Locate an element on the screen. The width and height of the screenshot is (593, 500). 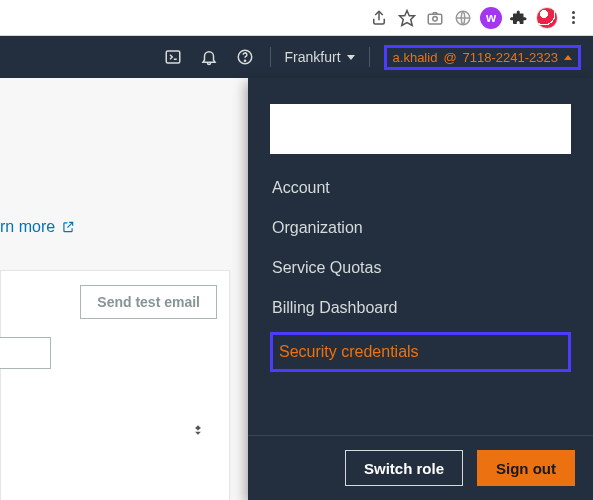
sign-out-button: Sign out is located at coordinates (526, 468).